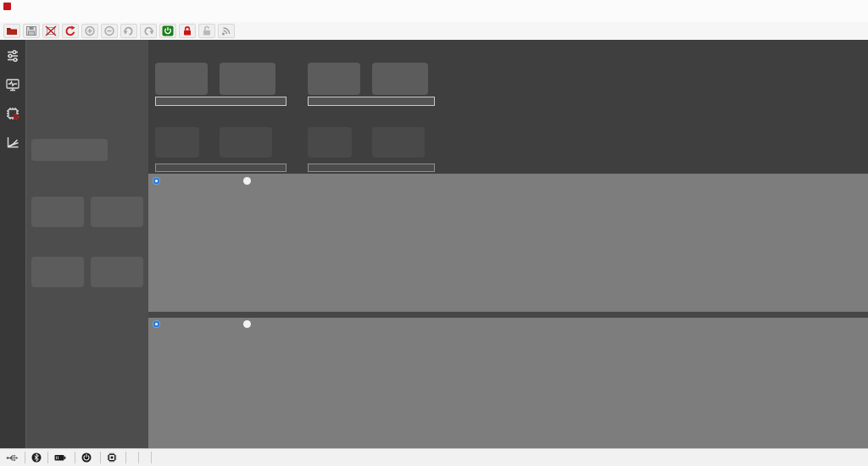 Image resolution: width=868 pixels, height=466 pixels. Describe the element at coordinates (148, 31) in the screenshot. I see `redo-button` at that location.